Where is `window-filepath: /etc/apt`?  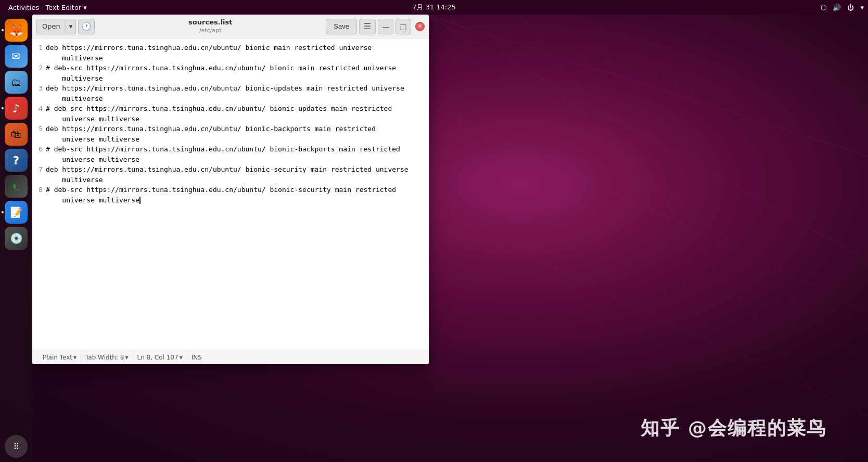
window-filepath: /etc/apt is located at coordinates (210, 31).